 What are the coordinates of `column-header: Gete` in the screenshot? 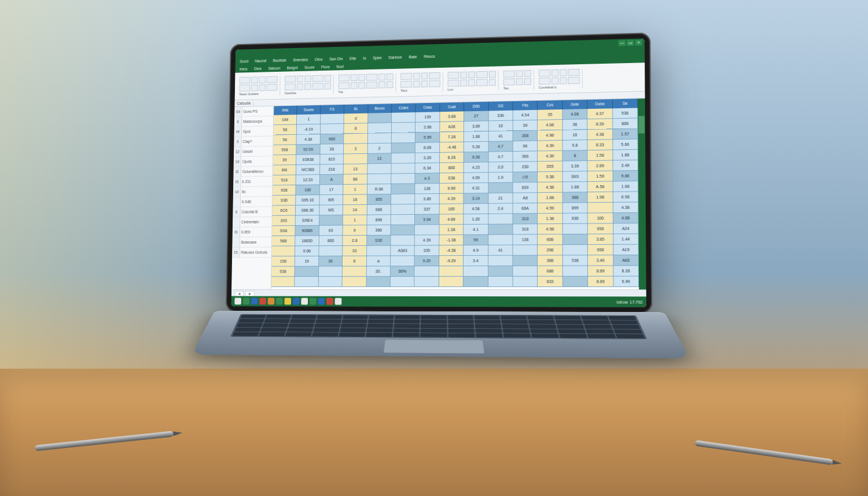 It's located at (575, 104).